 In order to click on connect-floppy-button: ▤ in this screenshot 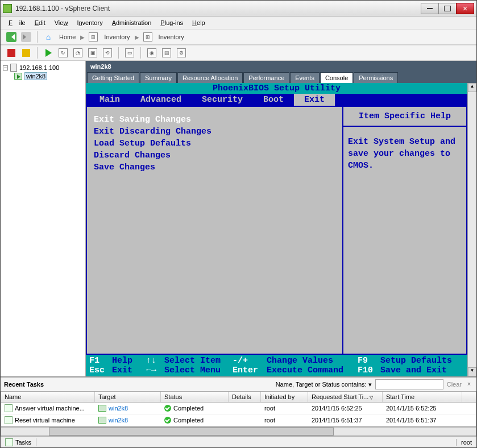, I will do `click(167, 53)`.